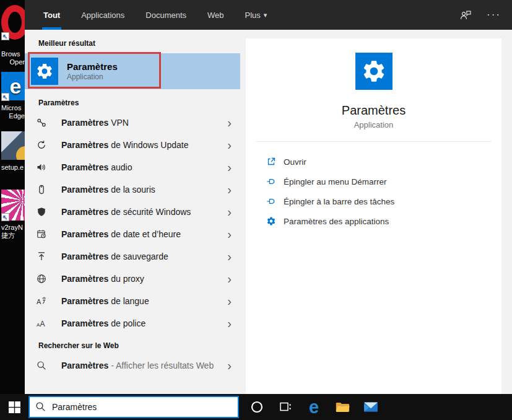 Image resolution: width=512 pixels, height=420 pixels. What do you see at coordinates (132, 365) in the screenshot?
I see `result-web-search: Paramètres - Afficher les résultats Web …` at bounding box center [132, 365].